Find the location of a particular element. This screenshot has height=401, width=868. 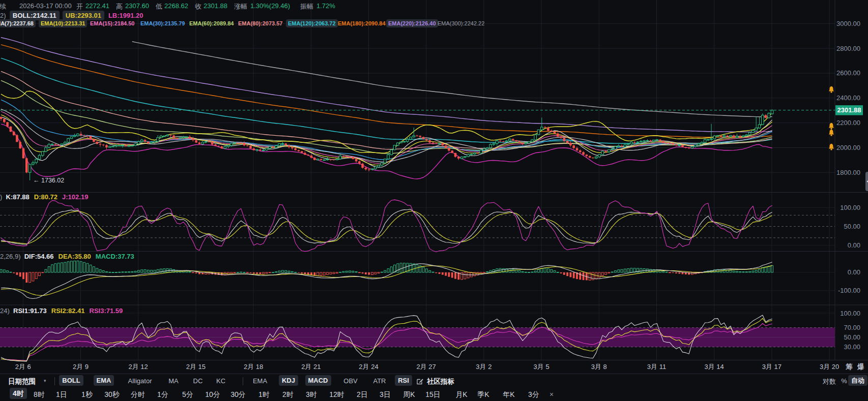

svg-text: 3月 8 is located at coordinates (599, 367).